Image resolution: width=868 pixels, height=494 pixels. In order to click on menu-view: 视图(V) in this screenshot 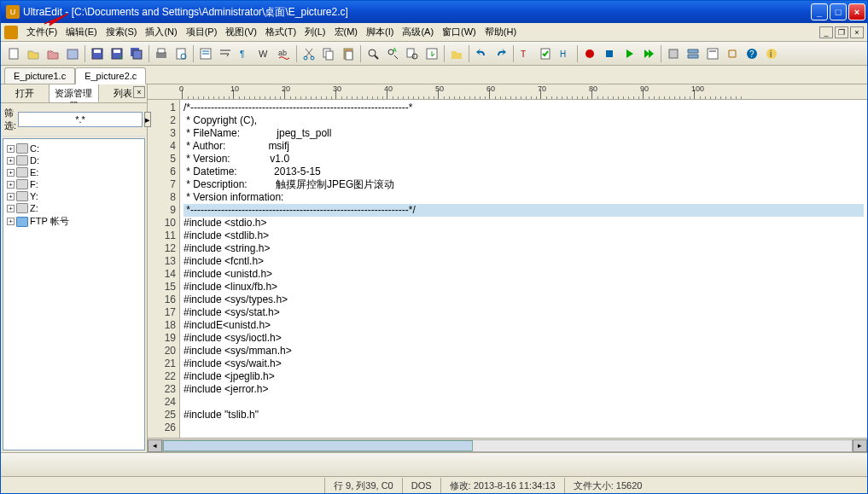, I will do `click(241, 32)`.